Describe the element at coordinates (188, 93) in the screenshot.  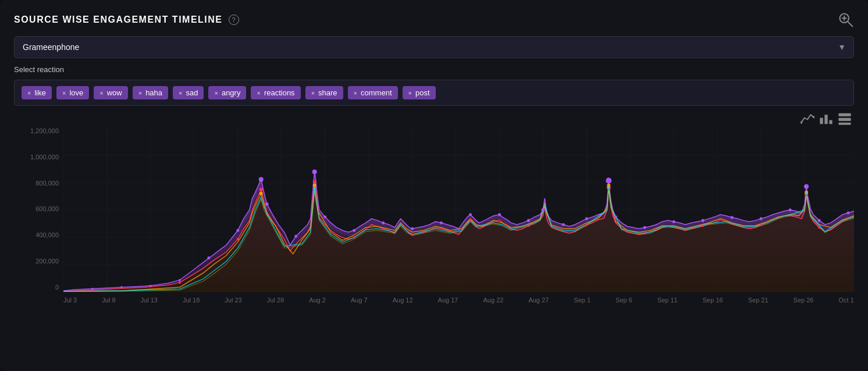
I see `tag-sad: × sad` at that location.